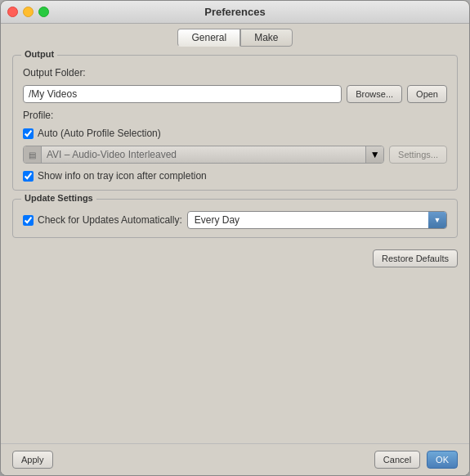 This screenshot has width=470, height=476. I want to click on profile-label: Profile:, so click(235, 115).